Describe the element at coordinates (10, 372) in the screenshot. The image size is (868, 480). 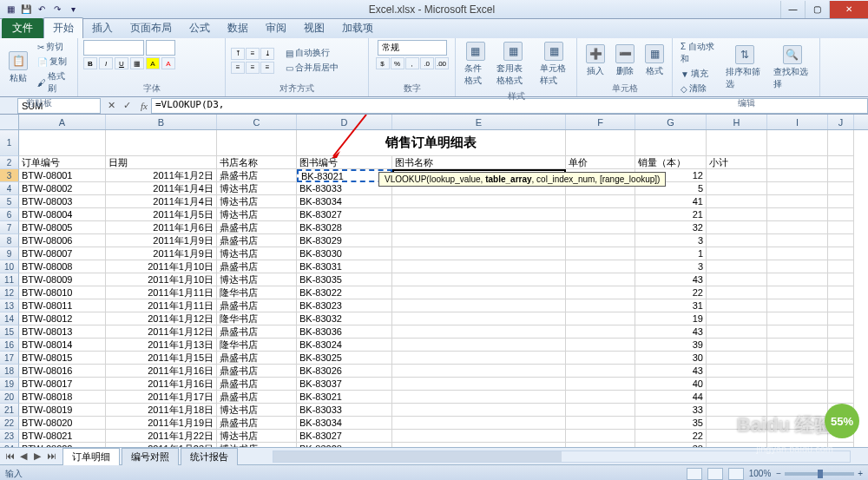
I see `row-18: 18` at that location.